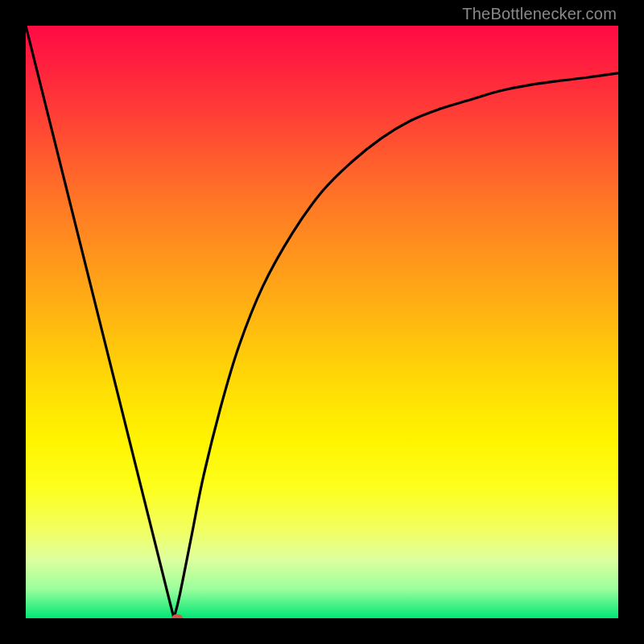 This screenshot has width=644, height=644. I want to click on target-marker, so click(177, 617).